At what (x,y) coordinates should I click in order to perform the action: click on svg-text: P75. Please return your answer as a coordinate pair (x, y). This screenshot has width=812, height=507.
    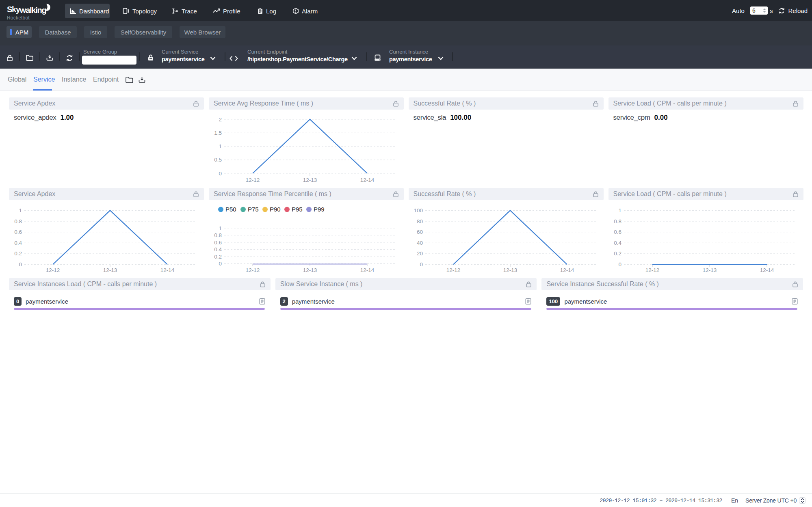
    Looking at the image, I should click on (253, 209).